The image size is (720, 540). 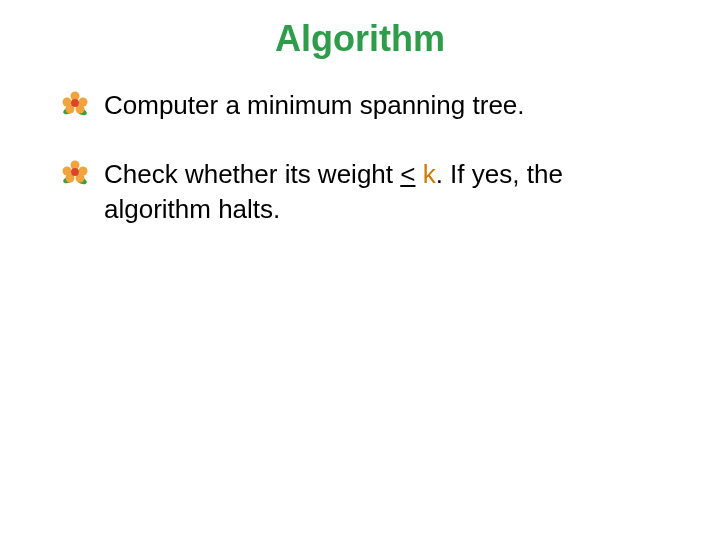 What do you see at coordinates (334, 192) in the screenshot?
I see `bullet-text-2: Check whether its weight < k. If yes, th…` at bounding box center [334, 192].